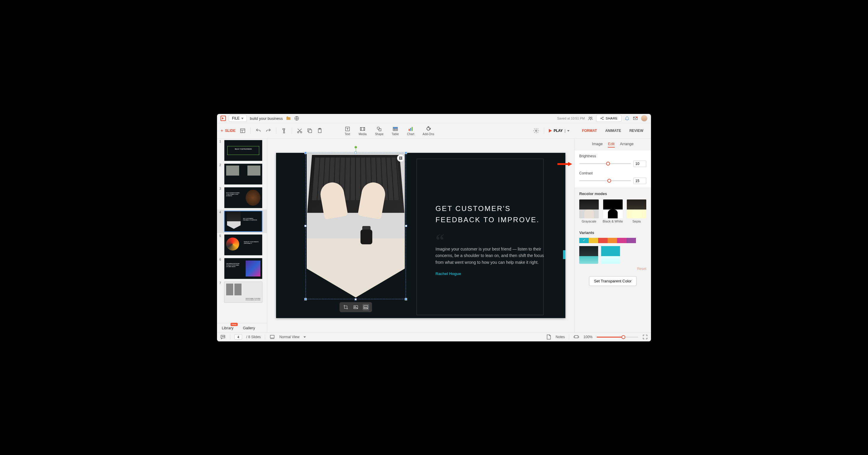 The height and width of the screenshot is (455, 868). I want to click on zoom-slider, so click(617, 337).